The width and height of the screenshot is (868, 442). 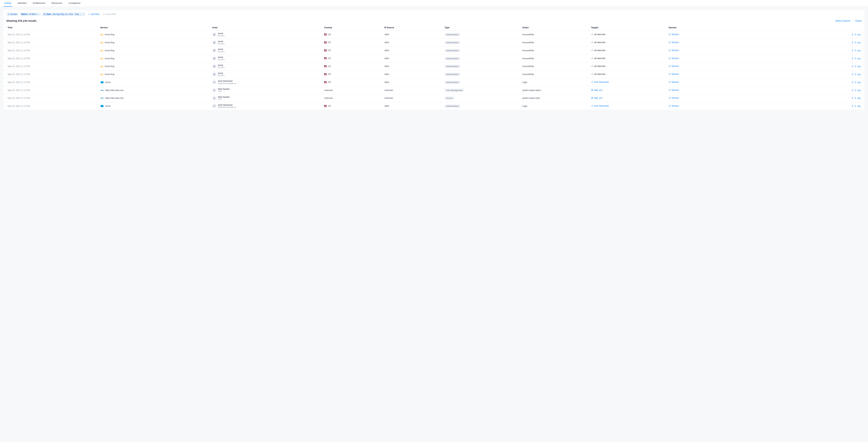 I want to click on add-filter-button: Add Filter, so click(x=94, y=14).